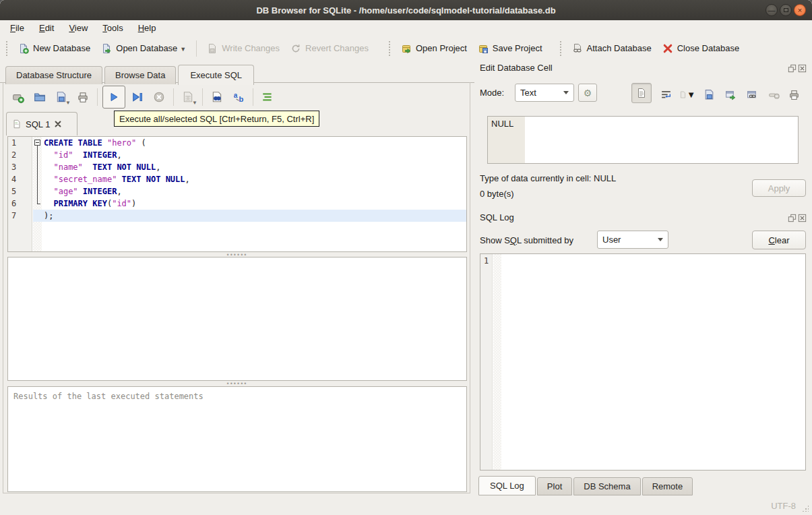 Image resolution: width=812 pixels, height=515 pixels. Describe the element at coordinates (239, 97) in the screenshot. I see `replace-button: ab` at that location.